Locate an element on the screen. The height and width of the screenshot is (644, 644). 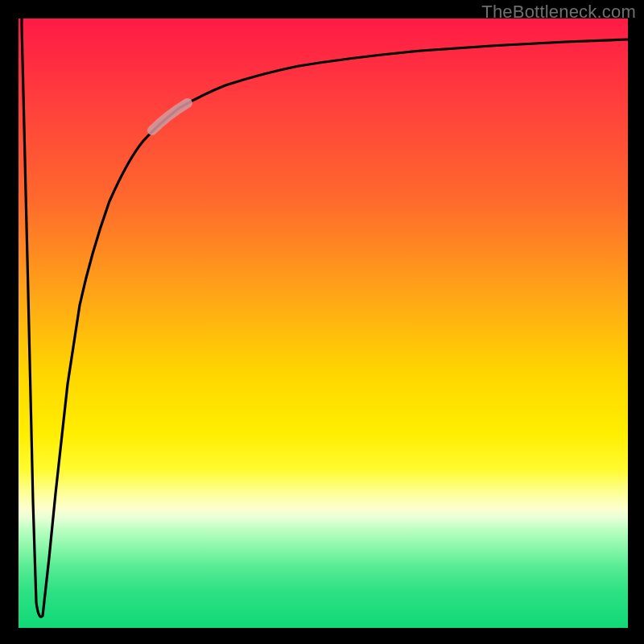
watermark-text: TheBottleneck.com is located at coordinates (559, 12).